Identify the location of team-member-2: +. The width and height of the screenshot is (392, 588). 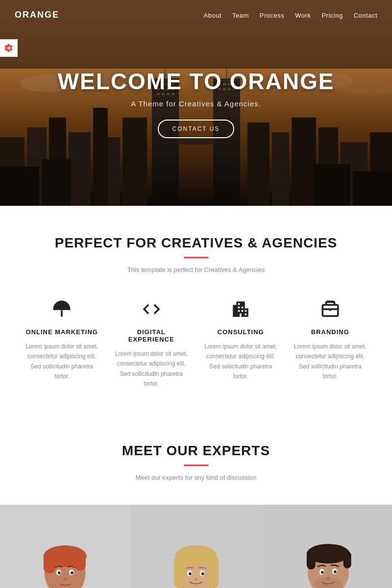
(196, 546).